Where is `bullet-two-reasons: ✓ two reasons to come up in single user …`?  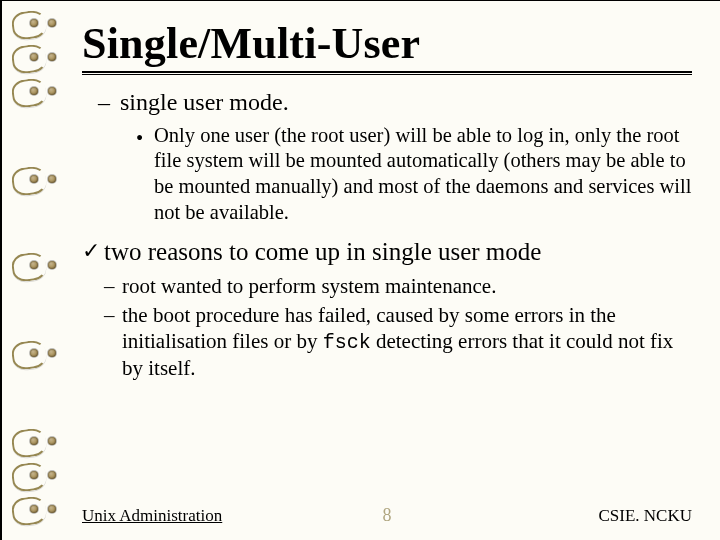 bullet-two-reasons: ✓ two reasons to come up in single user … is located at coordinates (387, 252).